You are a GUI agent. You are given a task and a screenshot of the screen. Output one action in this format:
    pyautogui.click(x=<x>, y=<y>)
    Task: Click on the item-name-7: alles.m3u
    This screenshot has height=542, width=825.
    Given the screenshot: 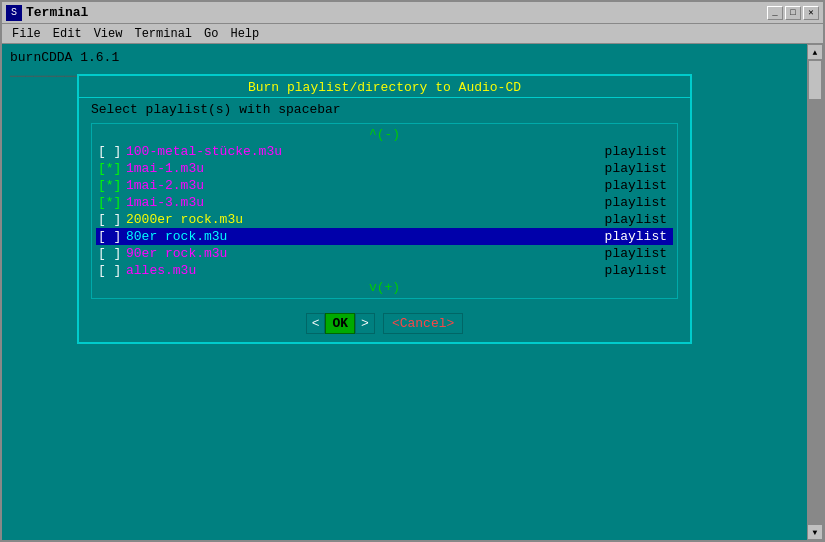 What is the action you would take?
    pyautogui.click(x=366, y=270)
    